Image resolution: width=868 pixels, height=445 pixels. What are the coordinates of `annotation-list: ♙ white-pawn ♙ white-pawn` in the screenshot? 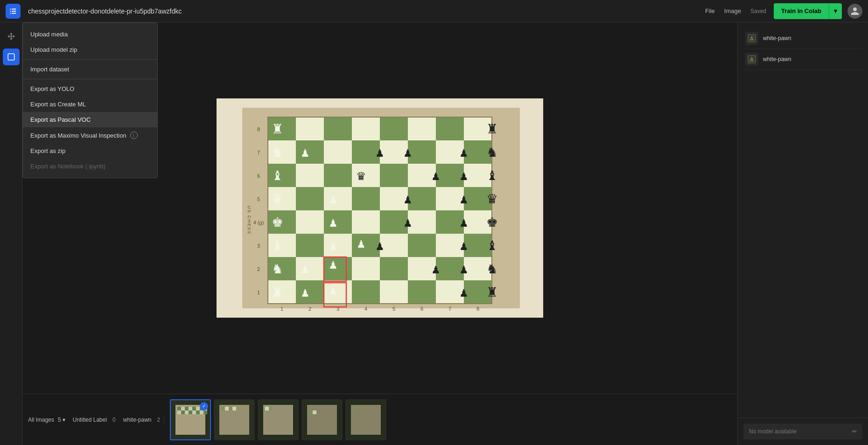 It's located at (803, 220).